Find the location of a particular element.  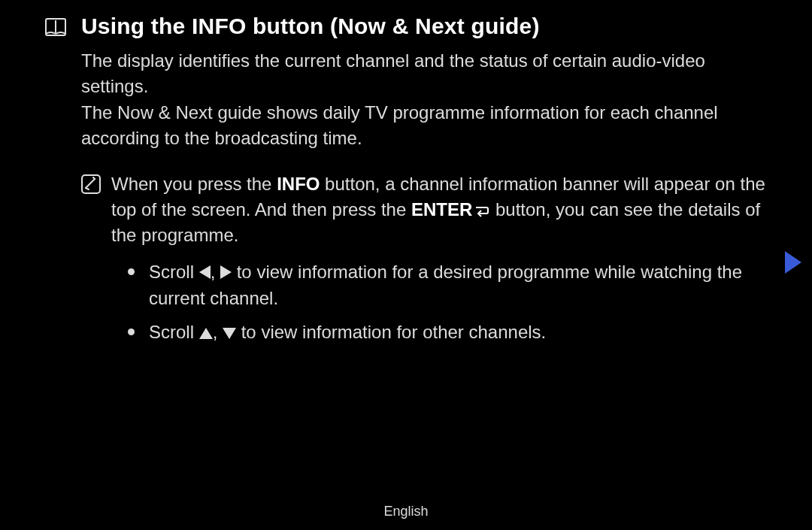

down-arrow-icon is located at coordinates (229, 334).